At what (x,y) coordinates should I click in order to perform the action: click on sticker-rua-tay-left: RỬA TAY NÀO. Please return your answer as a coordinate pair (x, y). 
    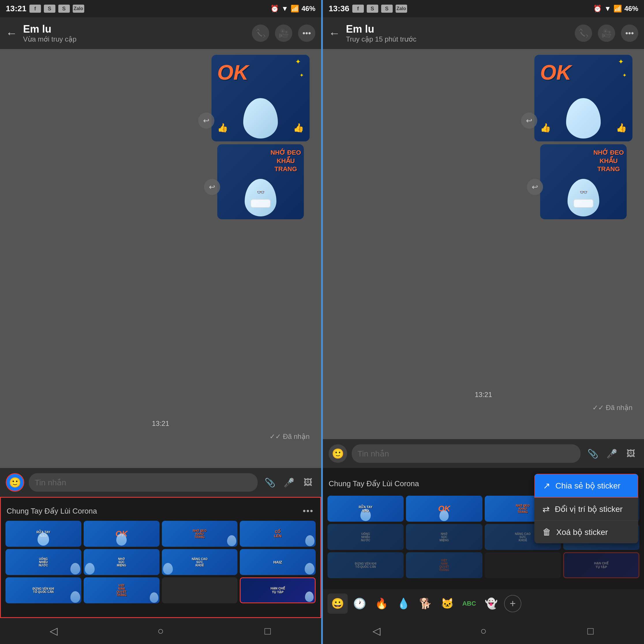
    Looking at the image, I should click on (43, 534).